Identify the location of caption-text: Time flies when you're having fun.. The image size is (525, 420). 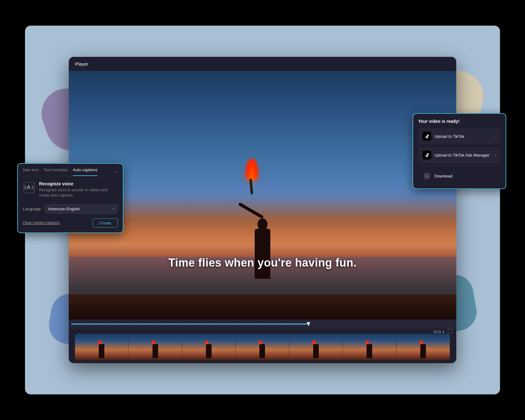
(262, 263).